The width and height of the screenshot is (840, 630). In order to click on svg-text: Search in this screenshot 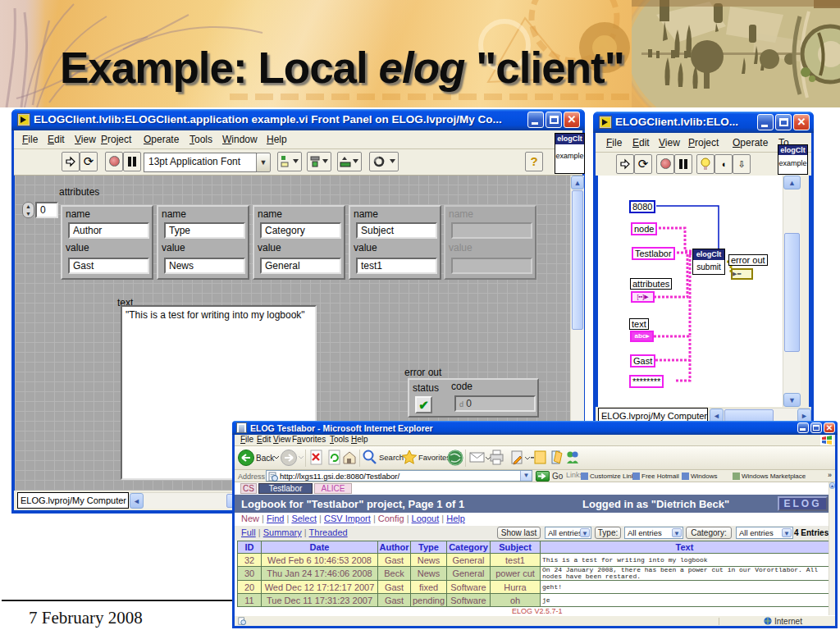, I will do `click(391, 458)`.